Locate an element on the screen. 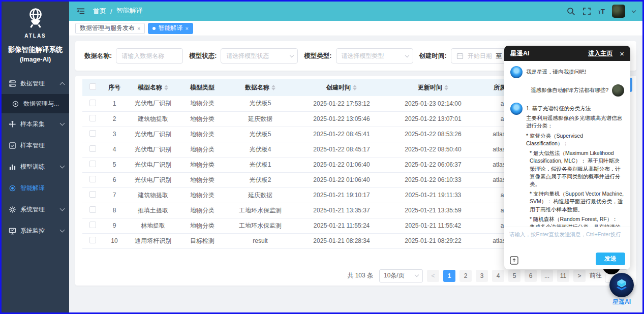  active-tab-dot is located at coordinates (154, 28).